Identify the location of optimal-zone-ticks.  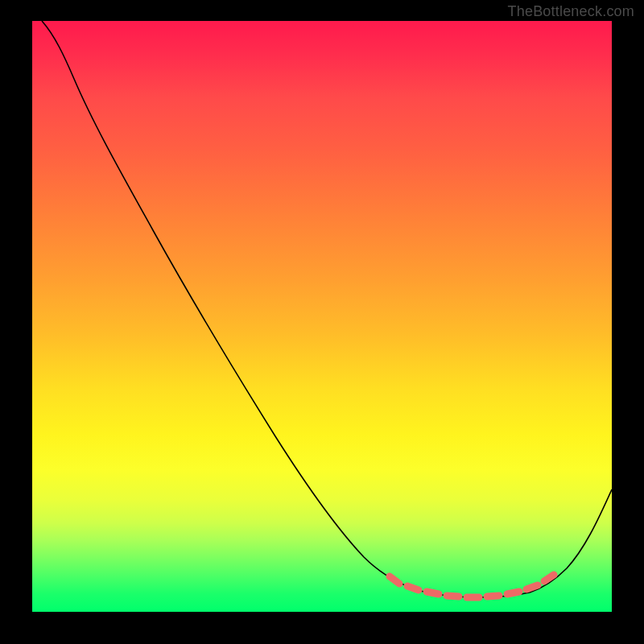
(472, 586).